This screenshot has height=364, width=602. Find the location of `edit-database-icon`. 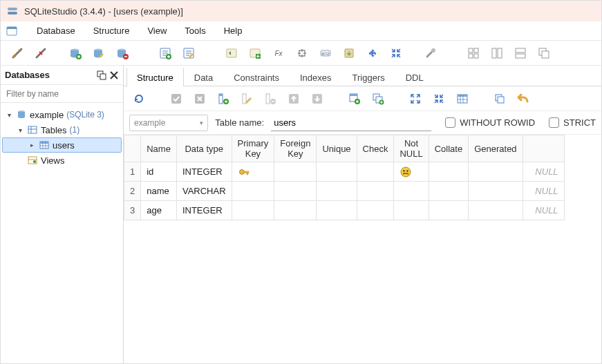

edit-database-icon is located at coordinates (99, 53).